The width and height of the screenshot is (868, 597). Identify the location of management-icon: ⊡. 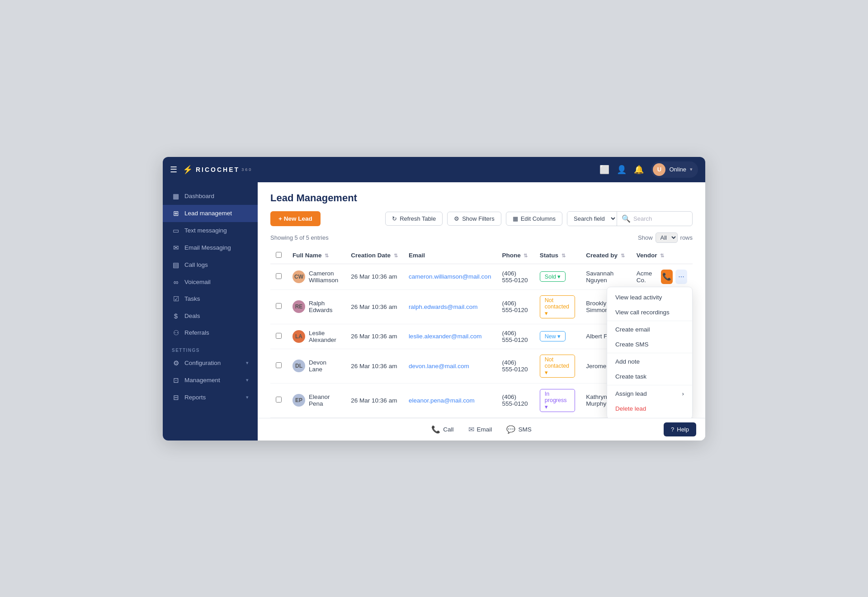
(176, 380).